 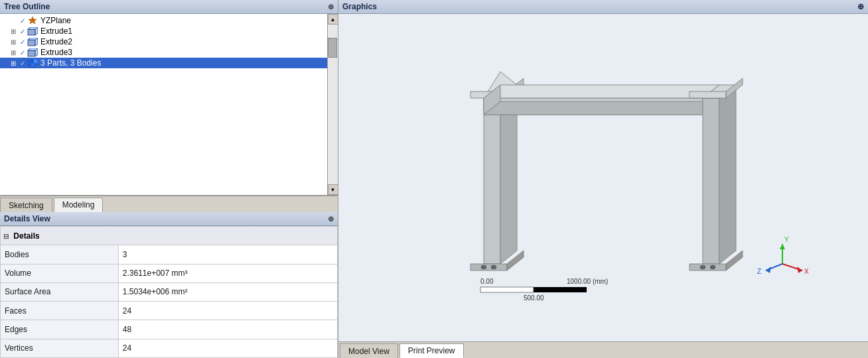 I want to click on prop-value-surface: 1.5034e+006 mm², so click(x=228, y=292).